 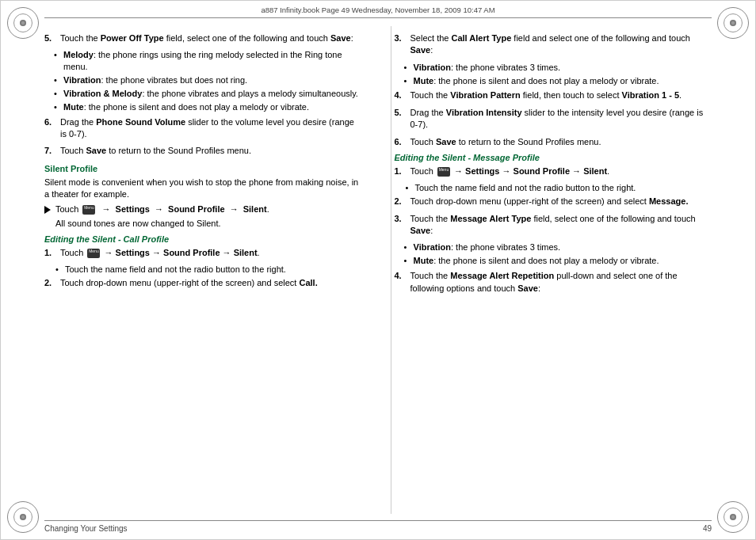 I want to click on right-step-number-6: 6., so click(x=401, y=143).